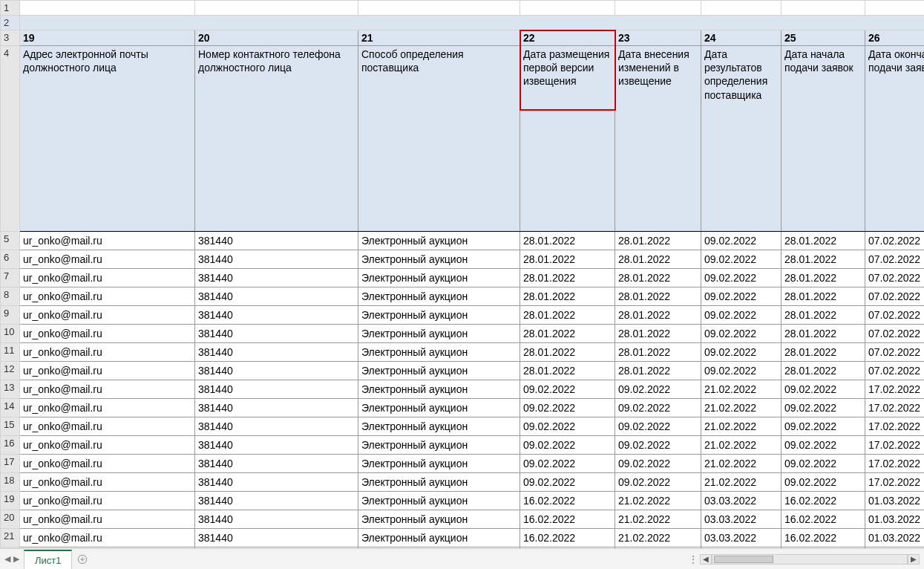 Image resolution: width=924 pixels, height=569 pixels. Describe the element at coordinates (108, 139) in the screenshot. I see `column-header: Адрес электронной почты должностного лиц…` at that location.